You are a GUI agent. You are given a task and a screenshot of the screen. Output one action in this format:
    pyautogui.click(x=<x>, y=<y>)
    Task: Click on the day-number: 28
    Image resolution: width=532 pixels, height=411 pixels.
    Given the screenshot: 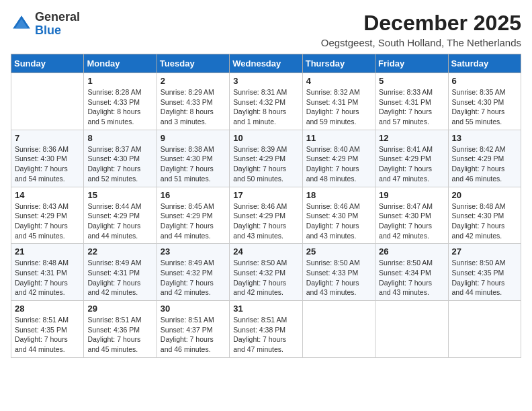 What is the action you would take?
    pyautogui.click(x=47, y=309)
    